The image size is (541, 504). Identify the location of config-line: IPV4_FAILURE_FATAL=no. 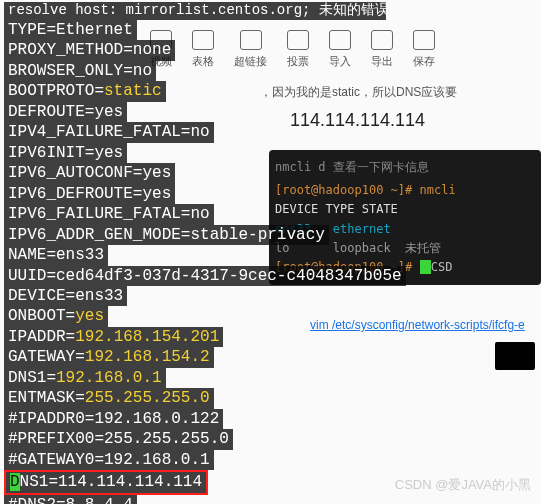
(109, 132).